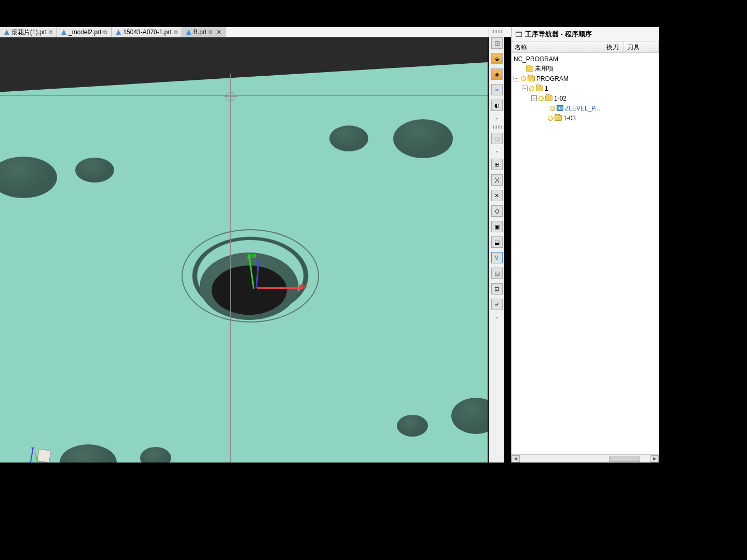 This screenshot has width=747, height=560. Describe the element at coordinates (585, 88) in the screenshot. I see `tree-group-1: − 1` at that location.